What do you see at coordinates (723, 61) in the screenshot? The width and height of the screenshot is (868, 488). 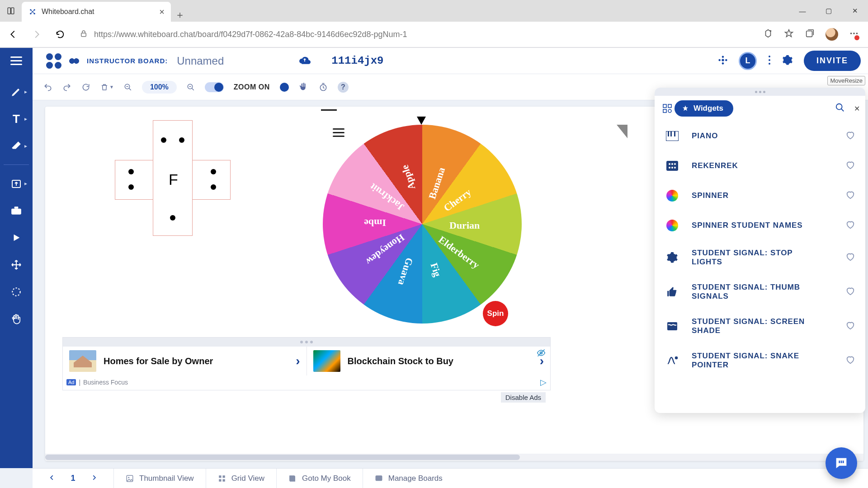 I see `settings-flower-icon` at bounding box center [723, 61].